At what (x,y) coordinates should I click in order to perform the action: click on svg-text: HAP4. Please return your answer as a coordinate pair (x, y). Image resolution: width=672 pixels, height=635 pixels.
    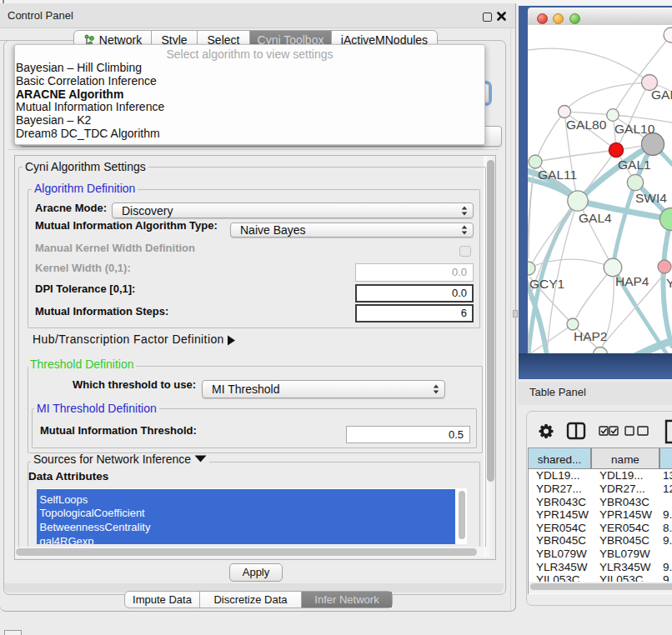
    Looking at the image, I should click on (632, 282).